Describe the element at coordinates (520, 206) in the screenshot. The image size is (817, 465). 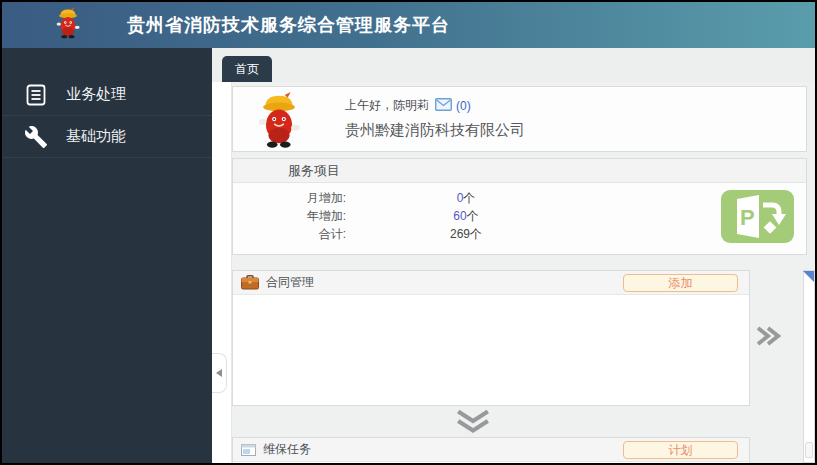
I see `service-projects-panel: 服务项目 月增加: 0个 年增加: 60个 合计: 269个` at that location.